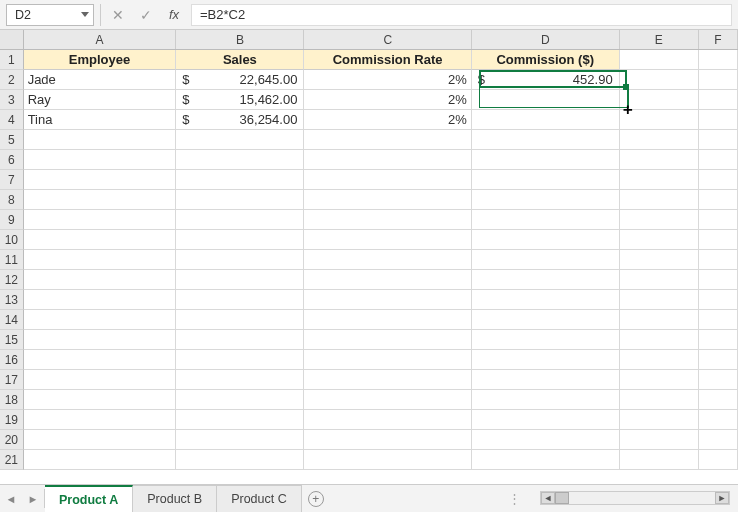 Image resolution: width=738 pixels, height=512 pixels. Describe the element at coordinates (546, 80) in the screenshot. I see `cell-commission: $452.90` at that location.